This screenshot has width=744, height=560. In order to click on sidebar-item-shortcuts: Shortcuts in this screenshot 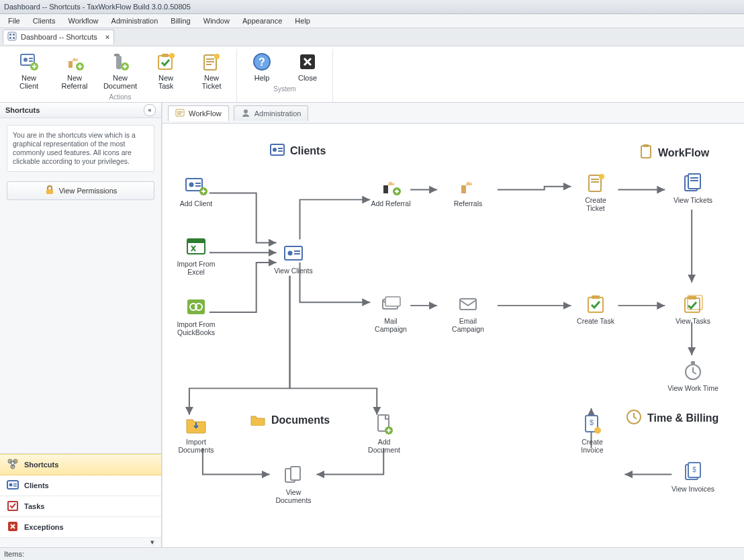, I will do `click(81, 465)`.